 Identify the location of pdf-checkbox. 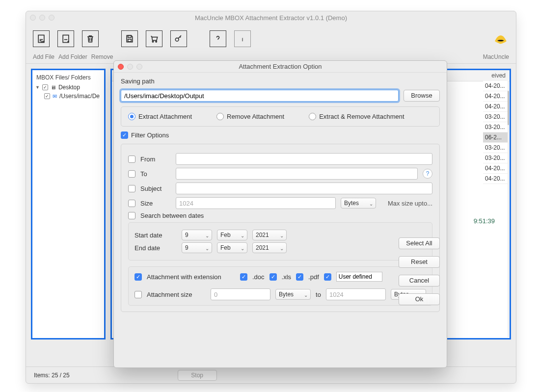
(299, 277).